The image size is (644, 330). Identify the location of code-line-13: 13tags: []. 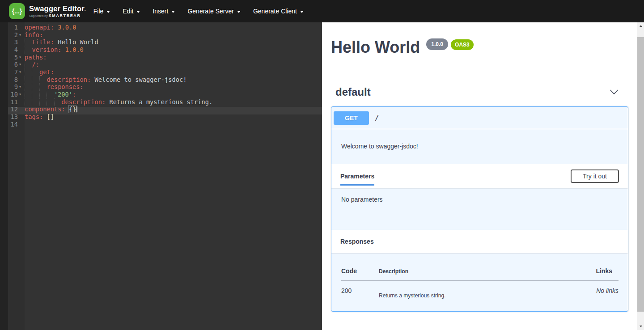
(161, 117).